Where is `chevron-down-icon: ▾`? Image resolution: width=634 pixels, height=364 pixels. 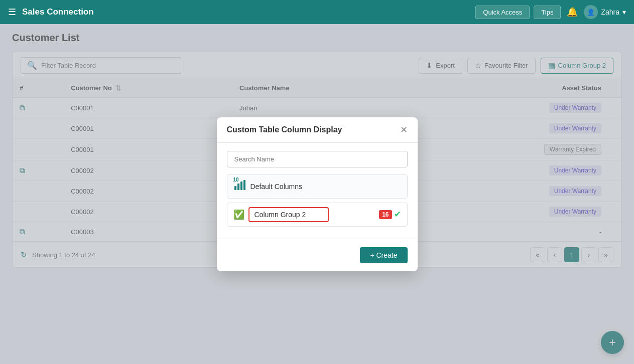
chevron-down-icon: ▾ is located at coordinates (624, 12).